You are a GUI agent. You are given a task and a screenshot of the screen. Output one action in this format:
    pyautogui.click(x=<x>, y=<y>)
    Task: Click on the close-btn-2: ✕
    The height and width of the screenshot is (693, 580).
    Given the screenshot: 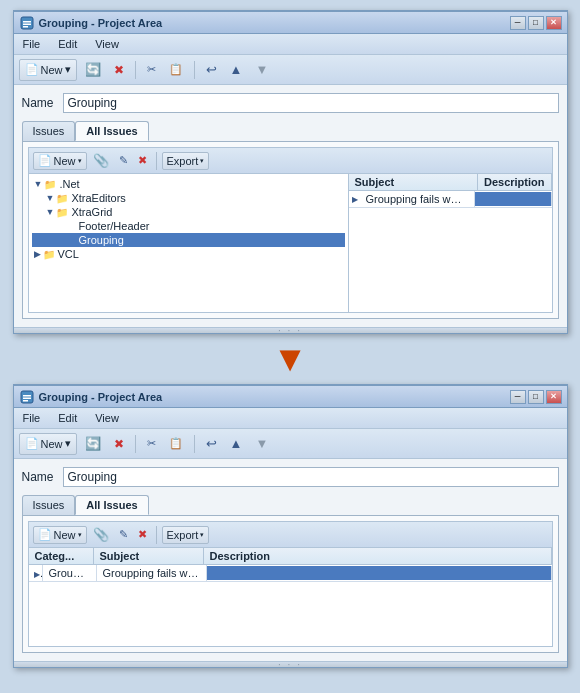 What is the action you would take?
    pyautogui.click(x=554, y=397)
    